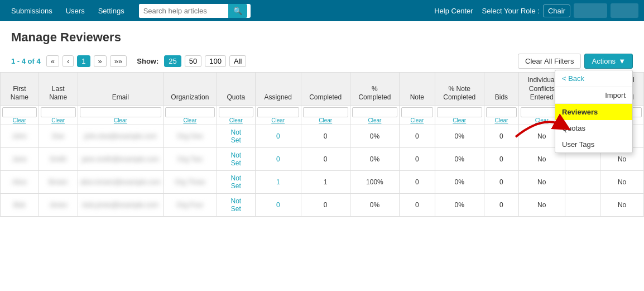 The image size is (644, 291). What do you see at coordinates (172, 61) in the screenshot?
I see `show-25-btn: 25` at bounding box center [172, 61].